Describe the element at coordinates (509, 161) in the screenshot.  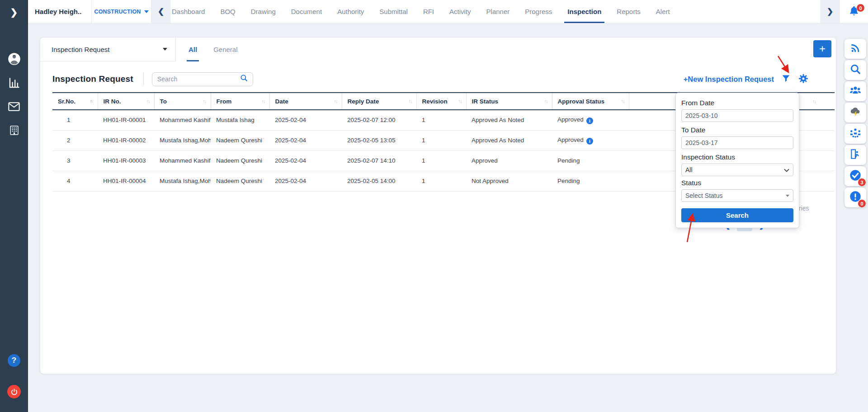
I see `ir-status-badge: Approved` at that location.